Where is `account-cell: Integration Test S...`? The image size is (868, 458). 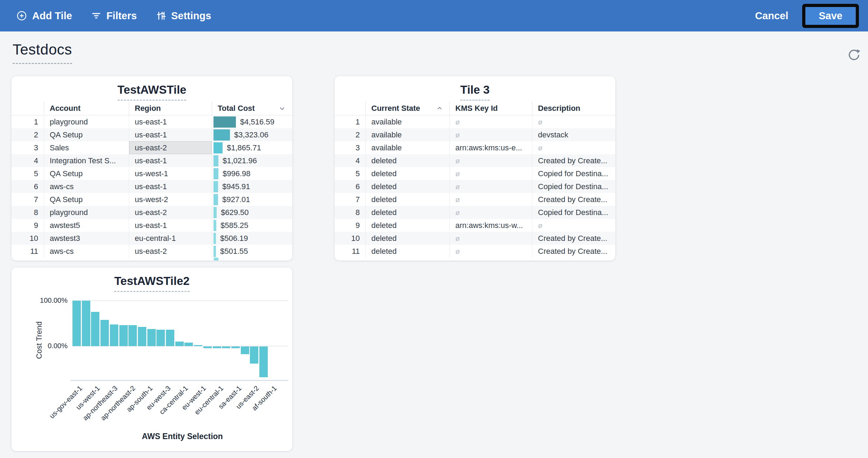 account-cell: Integration Test S... is located at coordinates (86, 161).